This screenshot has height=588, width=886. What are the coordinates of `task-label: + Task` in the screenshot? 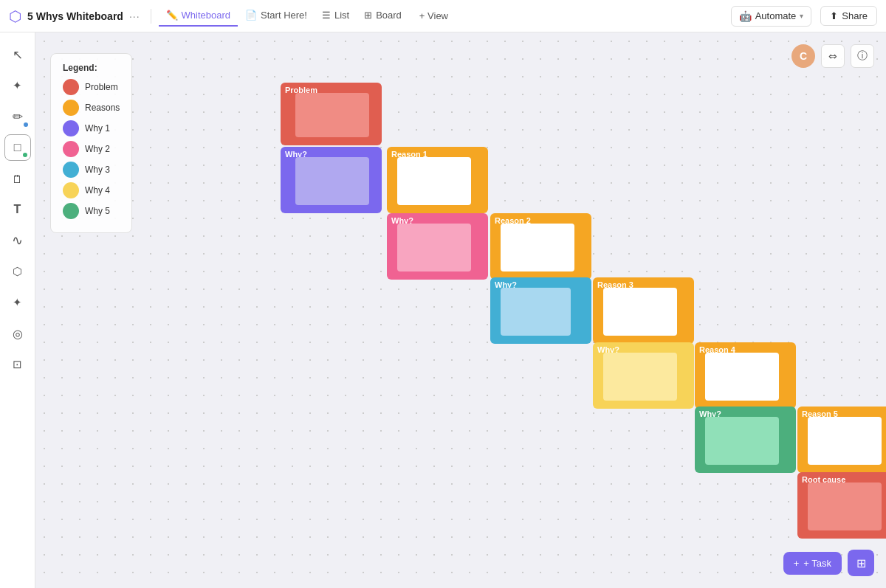 It's located at (817, 564).